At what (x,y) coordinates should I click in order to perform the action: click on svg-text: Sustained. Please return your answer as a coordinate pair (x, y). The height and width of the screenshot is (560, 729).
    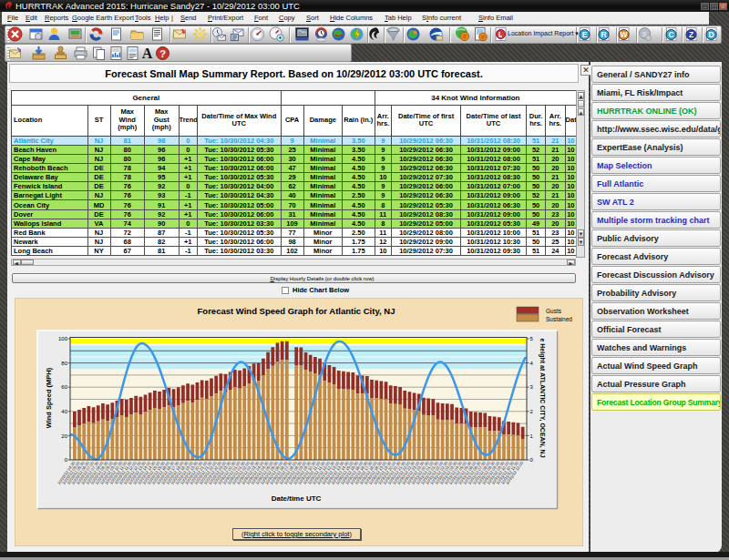
    Looking at the image, I should click on (560, 319).